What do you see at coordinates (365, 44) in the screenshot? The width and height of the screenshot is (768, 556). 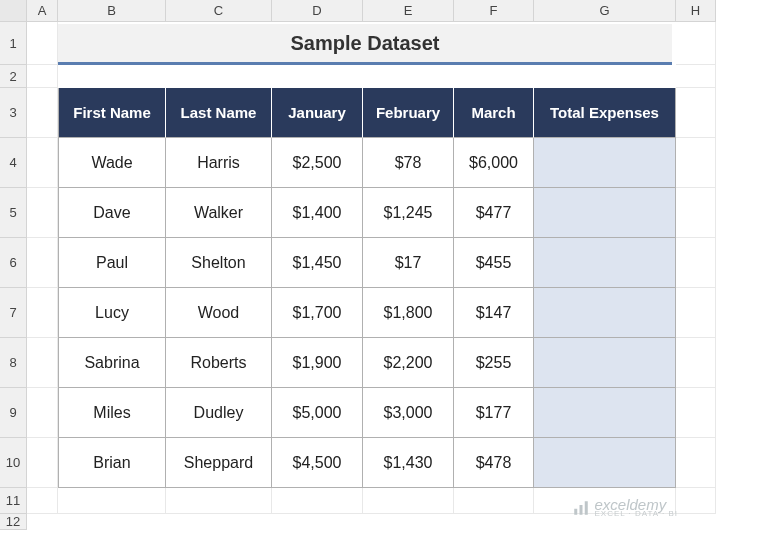 I see `dataset-title: Sample Dataset` at bounding box center [365, 44].